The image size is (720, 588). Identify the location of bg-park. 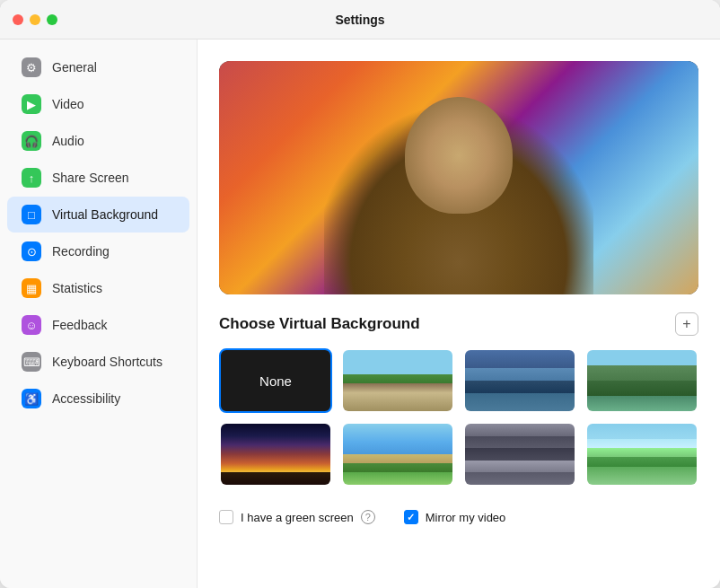
(398, 381).